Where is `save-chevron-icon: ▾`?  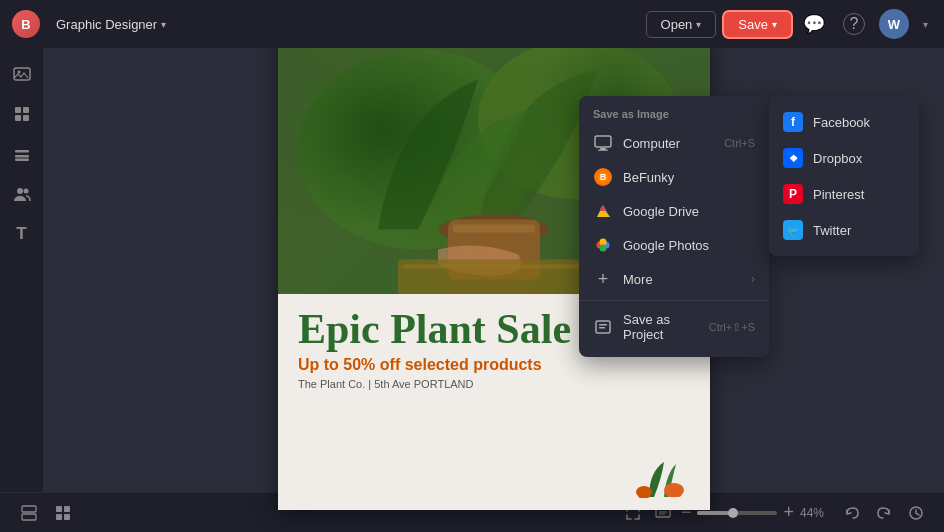 save-chevron-icon: ▾ is located at coordinates (774, 24).